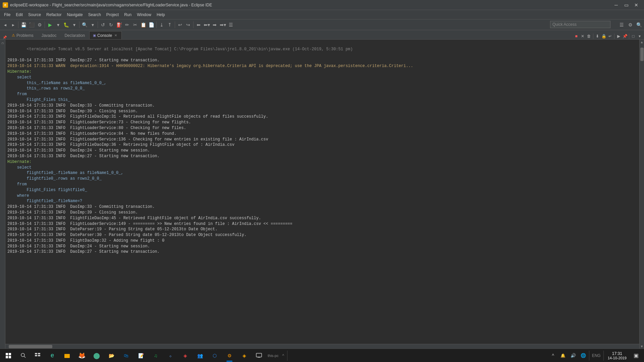 The image size is (644, 362). Describe the element at coordinates (322, 346) in the screenshot. I see `horizontal-scrollbar` at that location.